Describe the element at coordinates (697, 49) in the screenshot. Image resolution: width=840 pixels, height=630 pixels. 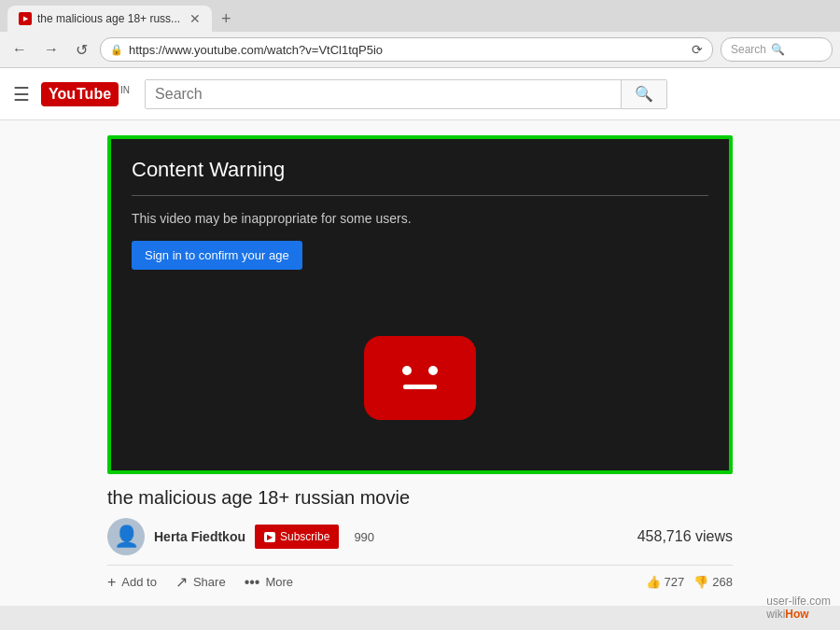
I see `refresh-icon: ⟳` at that location.